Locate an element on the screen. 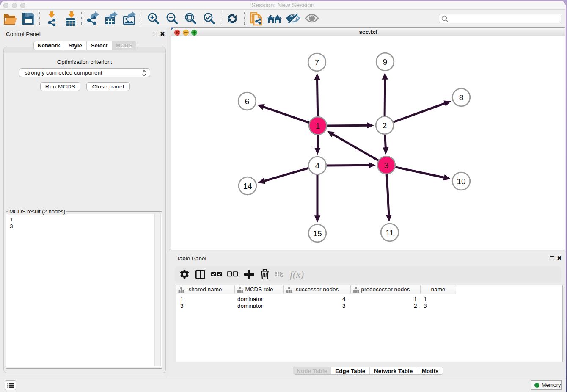  svg-text: 4 is located at coordinates (317, 166).